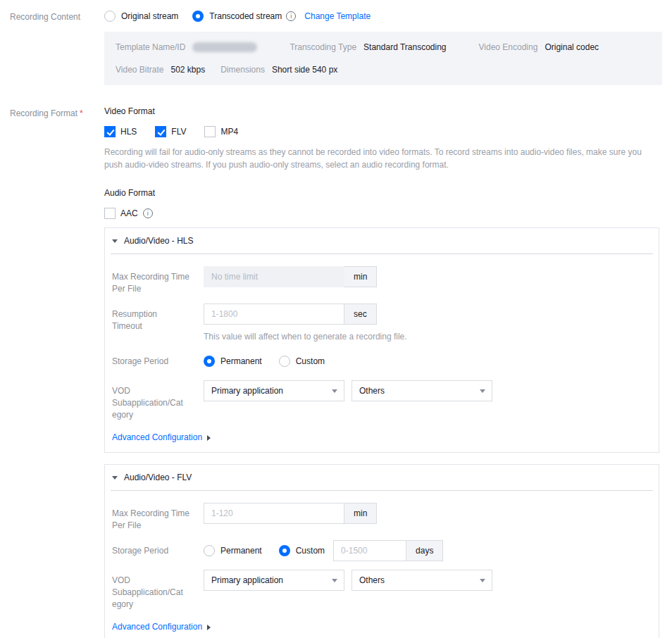  I want to click on transcoding-type-field: Transcoding Type Standard Transcoding, so click(368, 47).